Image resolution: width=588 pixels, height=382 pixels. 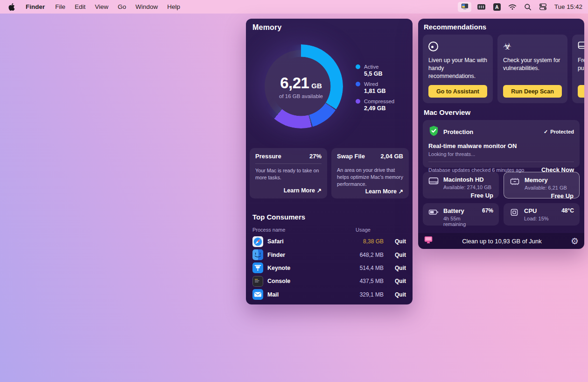 What do you see at coordinates (279, 217) in the screenshot?
I see `top-consumers-title: Top Consumers` at bounding box center [279, 217].